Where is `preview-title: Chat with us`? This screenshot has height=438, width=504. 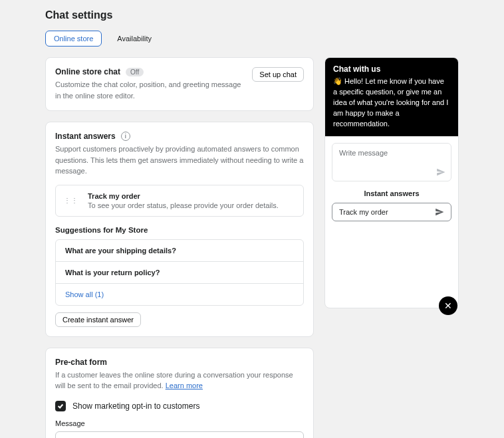 preview-title: Chat with us is located at coordinates (392, 69).